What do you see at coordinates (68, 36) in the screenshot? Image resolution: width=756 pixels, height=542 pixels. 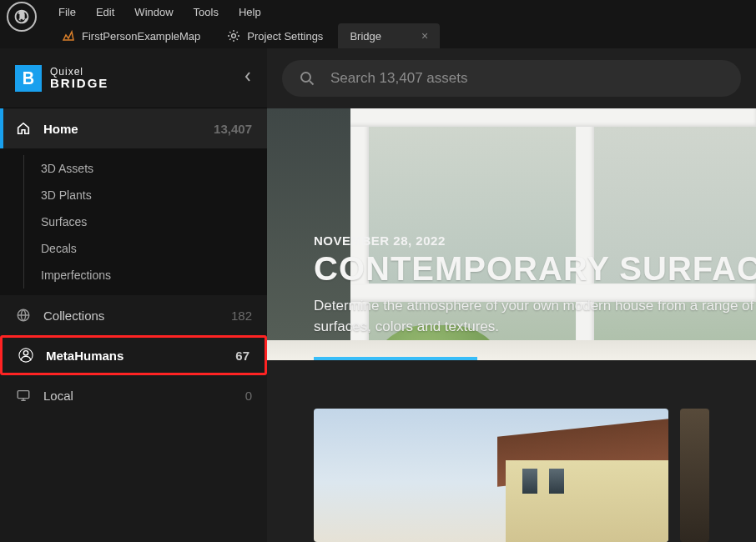 I see `level-icon` at bounding box center [68, 36].